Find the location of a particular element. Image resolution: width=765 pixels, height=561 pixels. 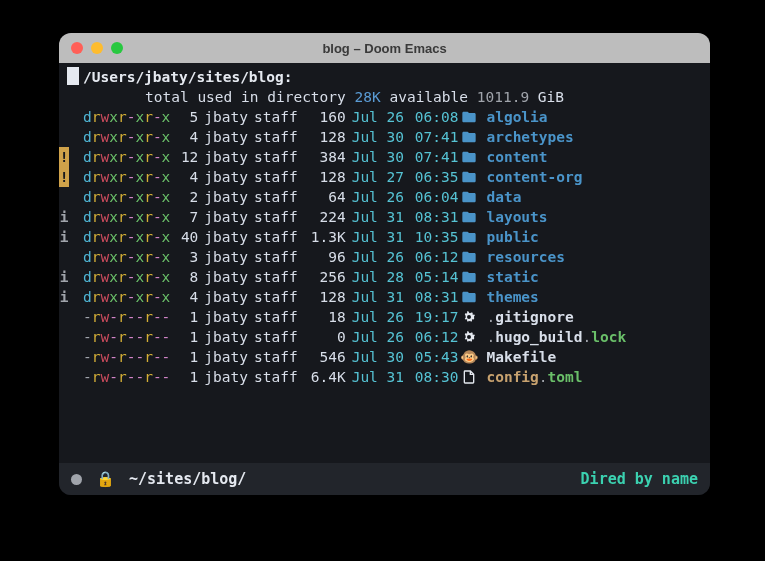

time: 05:14 is located at coordinates (431, 277).